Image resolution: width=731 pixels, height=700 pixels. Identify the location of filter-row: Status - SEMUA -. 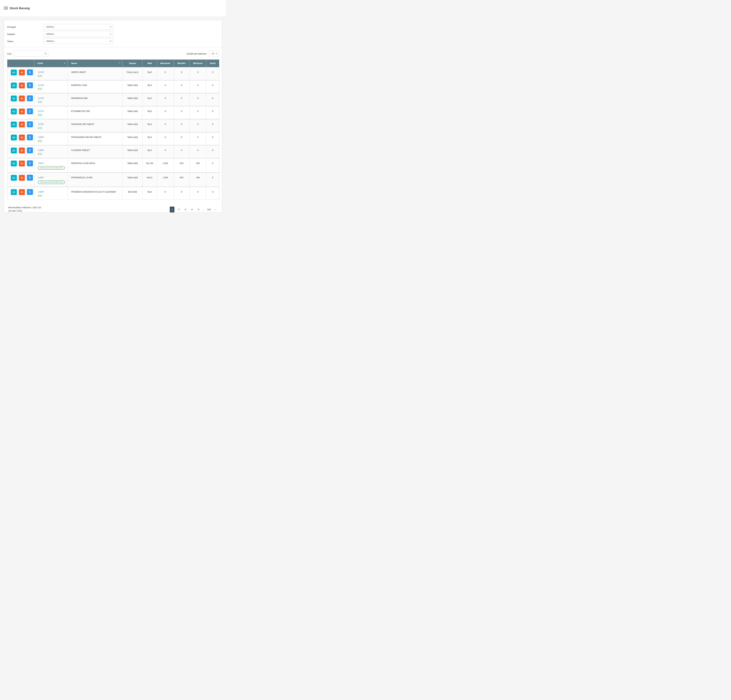
(113, 41).